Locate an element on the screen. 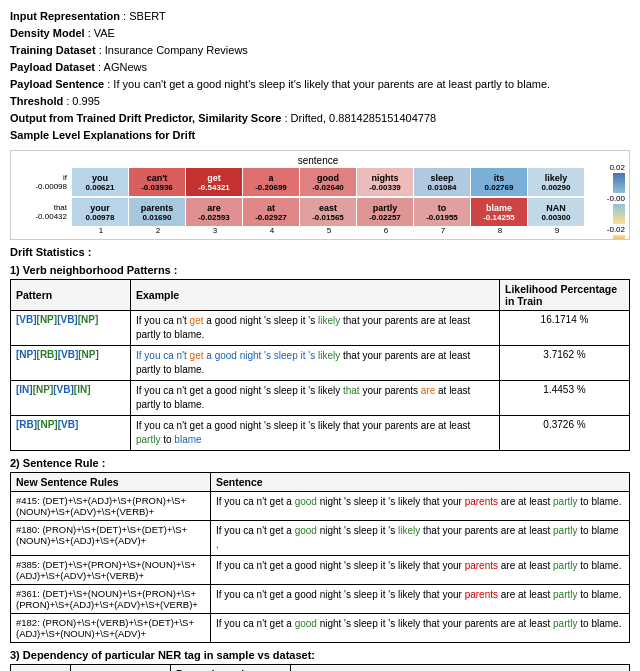 The height and width of the screenshot is (671, 640). heatmap-row-2: that -0.00432 your0.00978 parents0.01690… is located at coordinates (318, 212).